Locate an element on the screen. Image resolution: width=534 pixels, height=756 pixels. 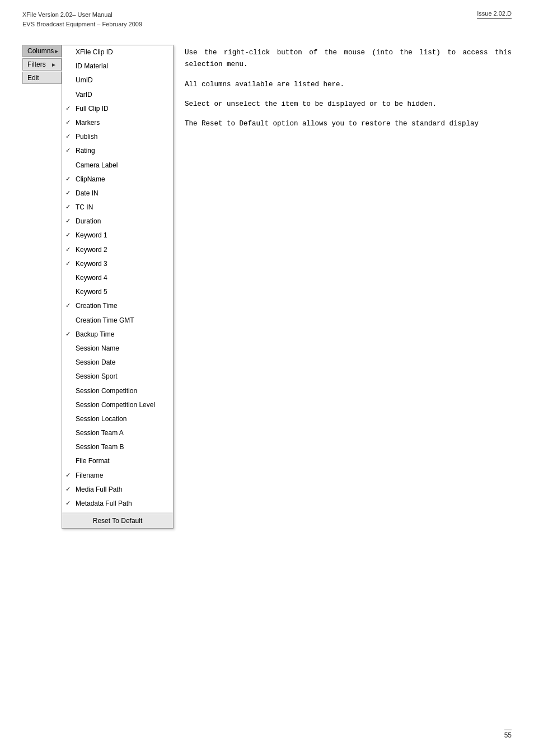
menu-item-camera-label: Camera Label is located at coordinates (118, 166).